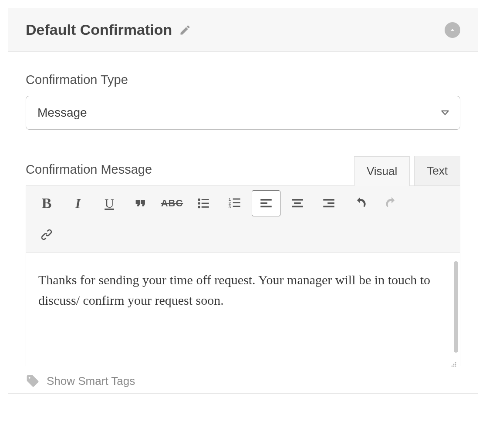 This screenshot has height=448, width=486. Describe the element at coordinates (78, 203) in the screenshot. I see `italic-button: I` at that location.